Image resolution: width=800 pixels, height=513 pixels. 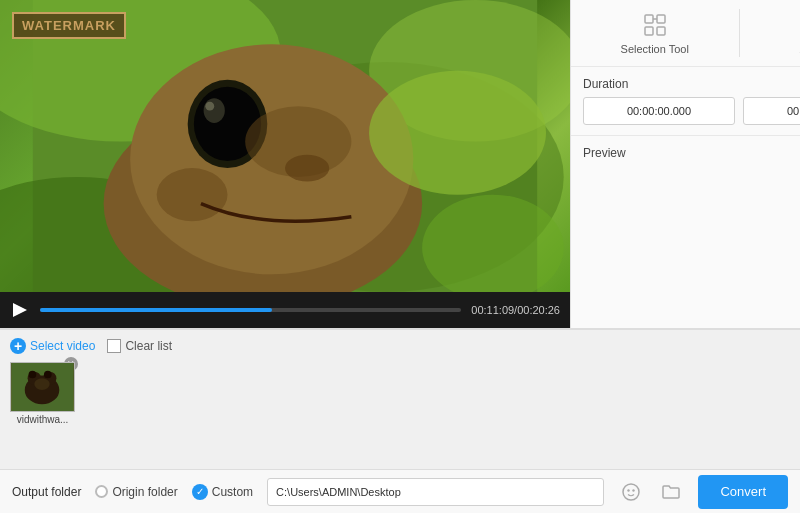 I want to click on preview-label: Preview, so click(x=692, y=153).